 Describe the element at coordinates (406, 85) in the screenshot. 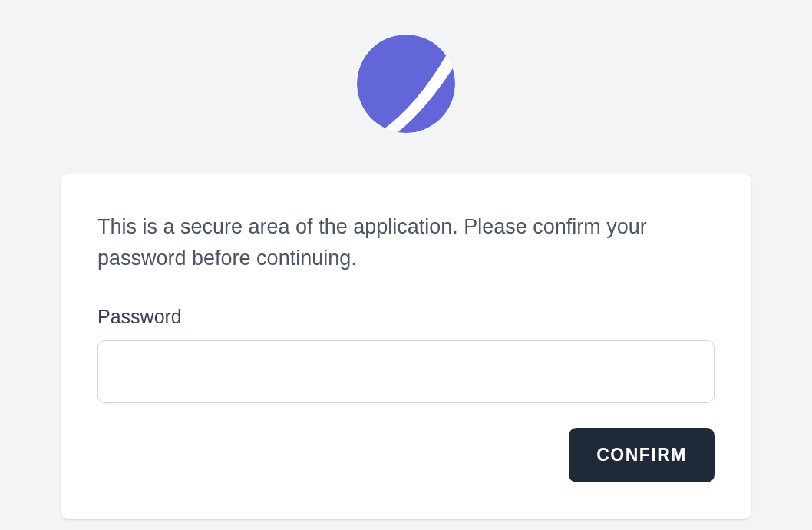

I see `app-logo` at that location.